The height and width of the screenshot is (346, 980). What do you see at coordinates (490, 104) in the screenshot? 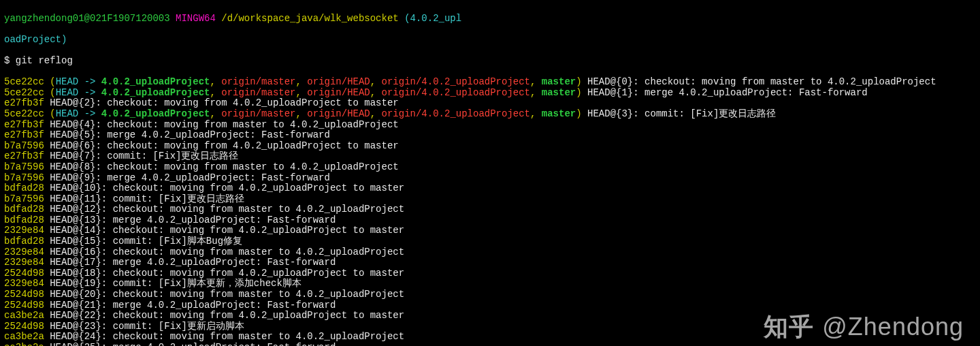
I see `reflog-entry: e27fb3f HEAD@{2}: checkout: moving from …` at bounding box center [490, 104].